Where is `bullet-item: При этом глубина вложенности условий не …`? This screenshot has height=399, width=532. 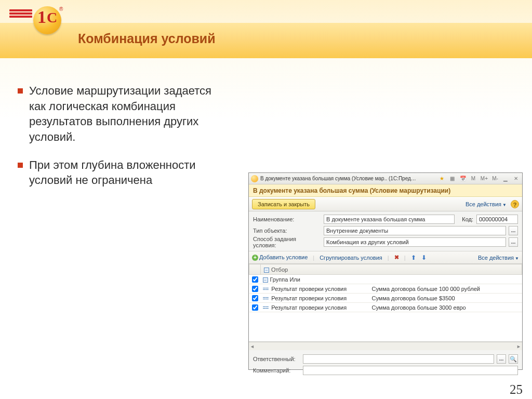 bullet-item: При этом глубина вложенности условий не … is located at coordinates (116, 172).